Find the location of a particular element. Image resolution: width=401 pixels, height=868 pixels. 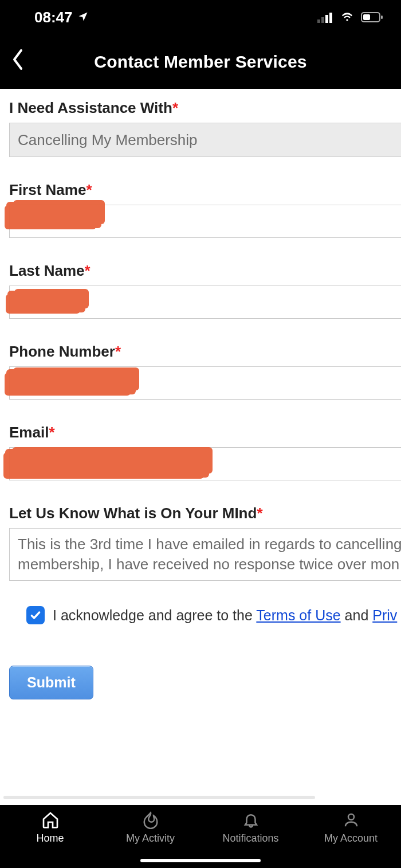

tab-account: My Account is located at coordinates (351, 828).